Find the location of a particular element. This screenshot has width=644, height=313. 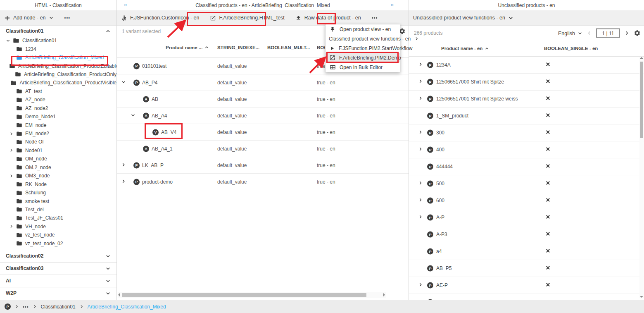

tree-node-az_node2: AZ_node2 is located at coordinates (58, 108).